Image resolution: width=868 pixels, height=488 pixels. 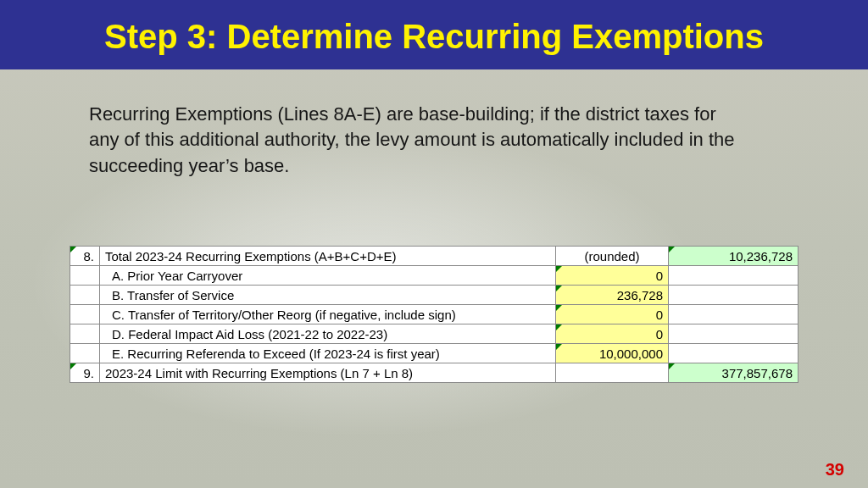 I want to click on value-col3-cell: 10,236,728, so click(x=734, y=256).